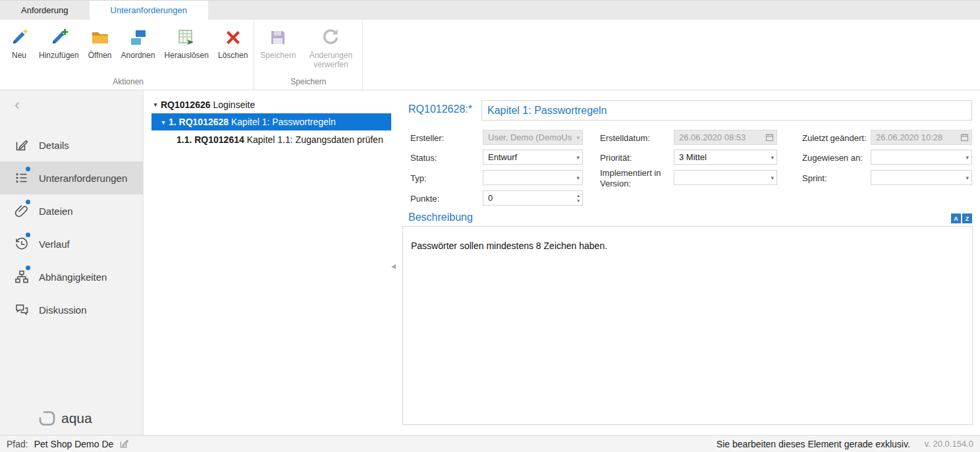  I want to click on sort-z-icon: Z, so click(967, 219).